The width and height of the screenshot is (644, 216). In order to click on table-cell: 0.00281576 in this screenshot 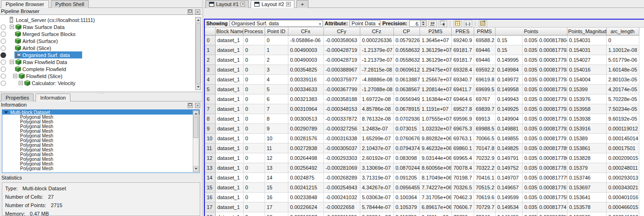, I will do `click(306, 138)`.